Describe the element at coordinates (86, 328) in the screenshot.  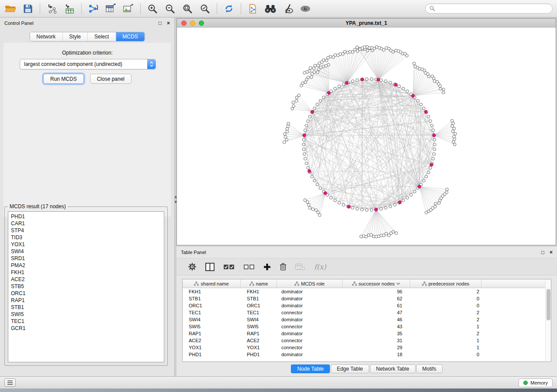
I see `mcds-result-item: GCR1` at that location.